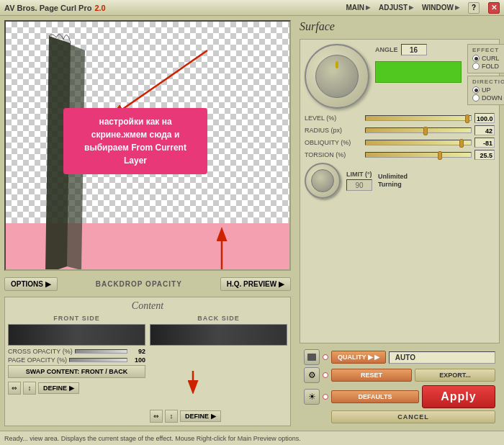 The image size is (504, 445). Describe the element at coordinates (219, 369) in the screenshot. I see `back-side: BACK SIDE` at that location.